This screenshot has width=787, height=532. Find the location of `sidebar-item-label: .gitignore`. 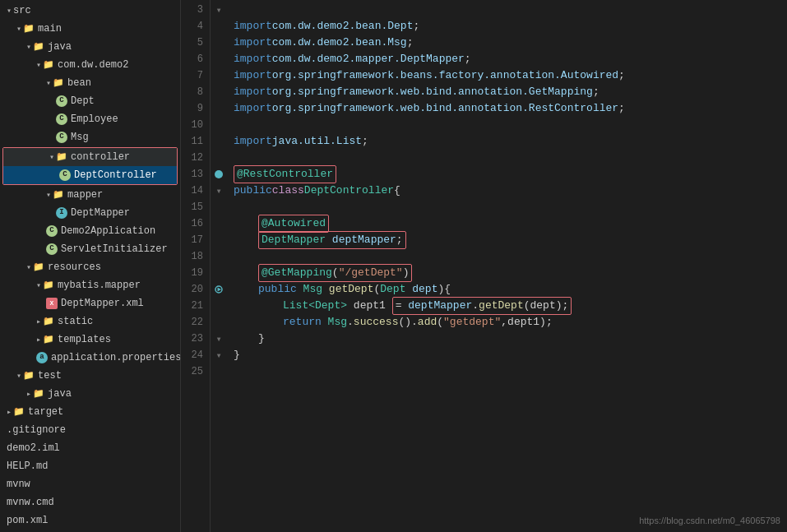

sidebar-item-label: .gitignore is located at coordinates (36, 430).